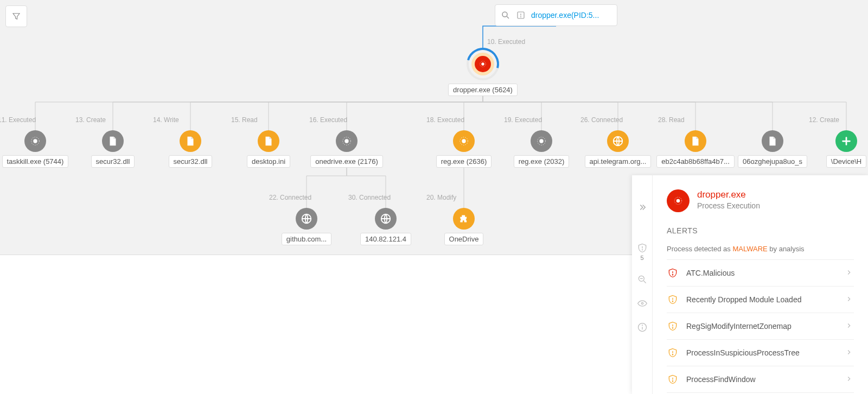  I want to click on shield-icon, so click(642, 248).